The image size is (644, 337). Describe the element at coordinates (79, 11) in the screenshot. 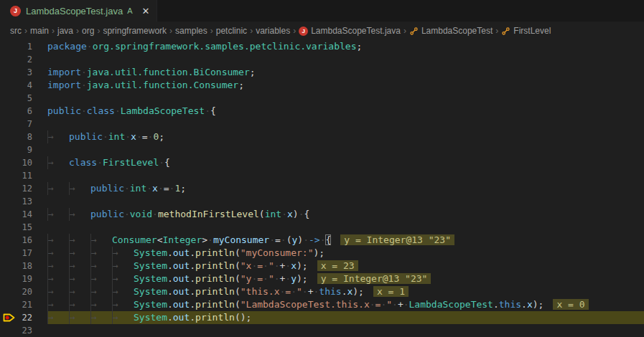

I see `tab-lambdascopetest: J LambdaScopeTest.java A ✕` at that location.